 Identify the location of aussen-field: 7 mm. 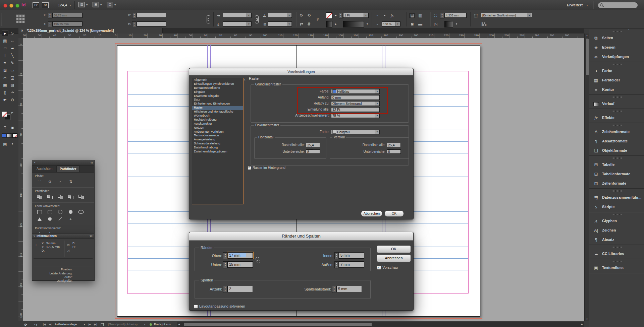
(352, 265).